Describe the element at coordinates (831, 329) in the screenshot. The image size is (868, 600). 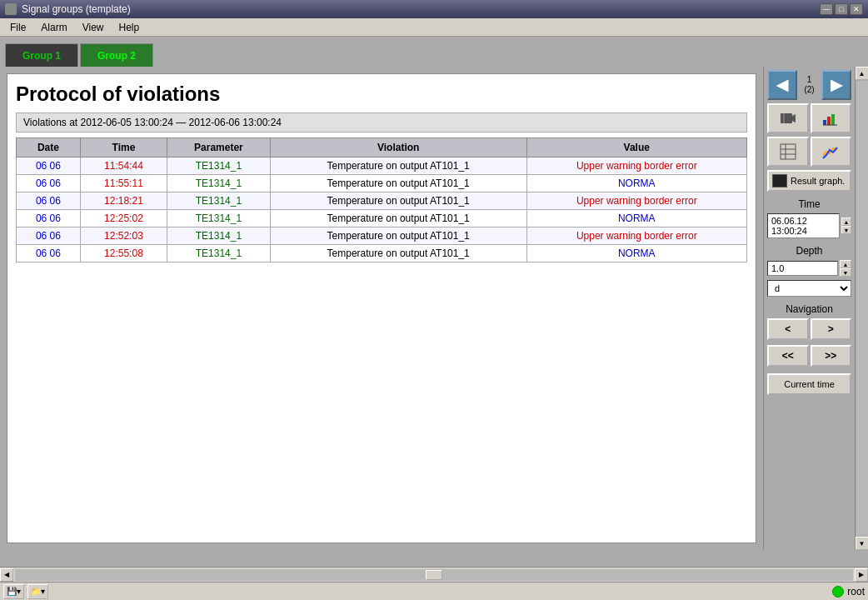
I see `nav-next-button: >` at that location.